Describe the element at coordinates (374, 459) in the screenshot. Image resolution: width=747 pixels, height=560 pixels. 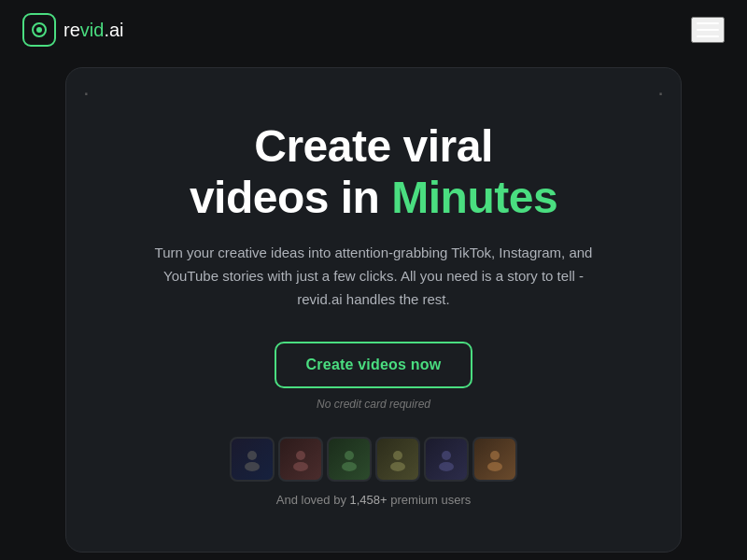
I see `user-avatars` at that location.